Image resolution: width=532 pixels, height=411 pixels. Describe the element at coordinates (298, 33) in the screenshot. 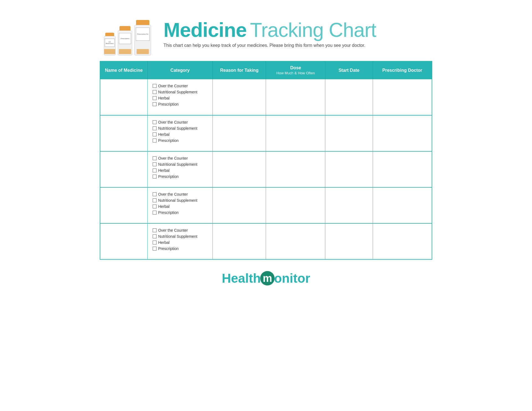

I see `title-area: Medicine Tracking Chart This chart can h…` at that location.